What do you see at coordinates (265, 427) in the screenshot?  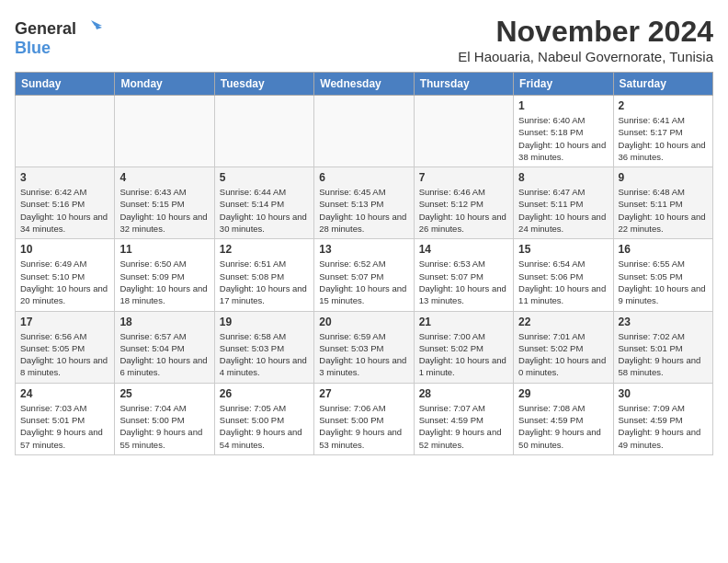 I see `day-detail: Sunrise: 7:05 AM Sunset: 5:00 PM Dayligh…` at bounding box center [265, 427].